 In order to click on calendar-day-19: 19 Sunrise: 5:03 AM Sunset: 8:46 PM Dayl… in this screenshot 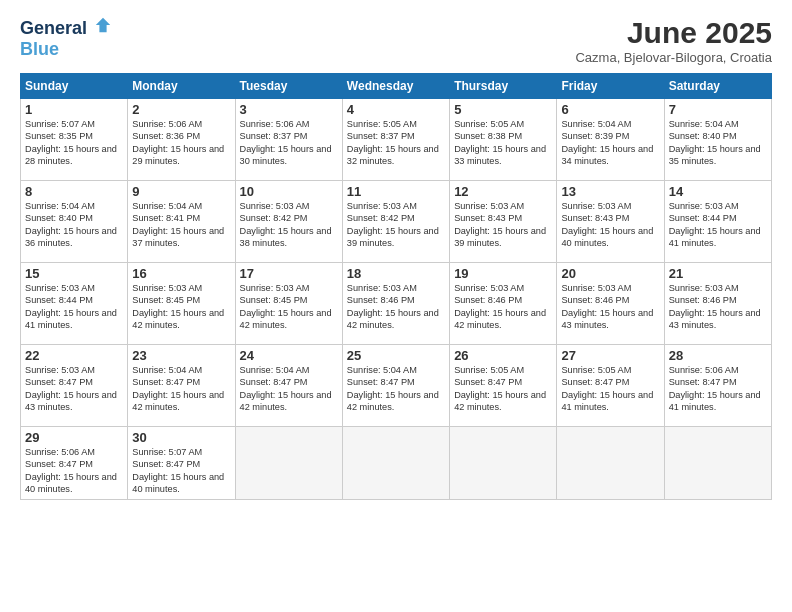, I will do `click(504, 304)`.